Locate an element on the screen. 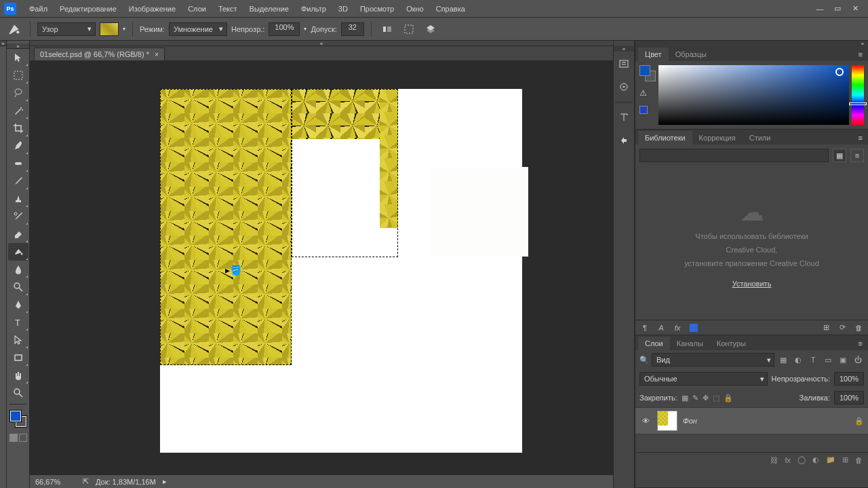 The height and width of the screenshot is (488, 868). libraries-panel-menu-icon: ≡ is located at coordinates (861, 138).